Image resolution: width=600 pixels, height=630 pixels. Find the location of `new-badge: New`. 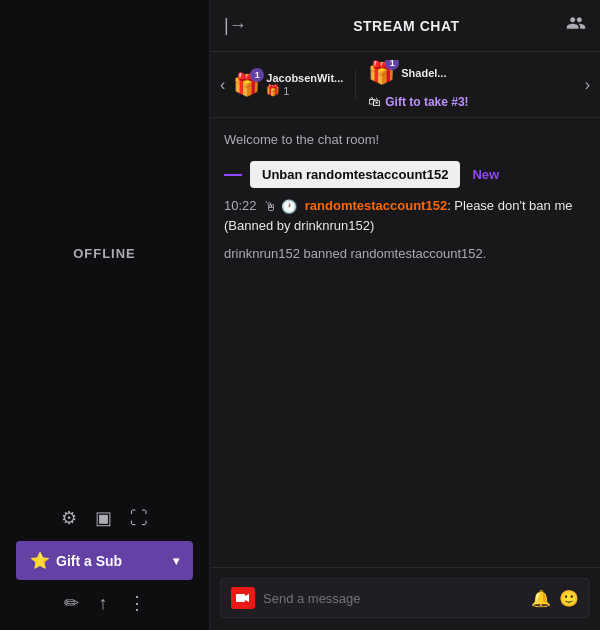

new-badge: New is located at coordinates (486, 174).